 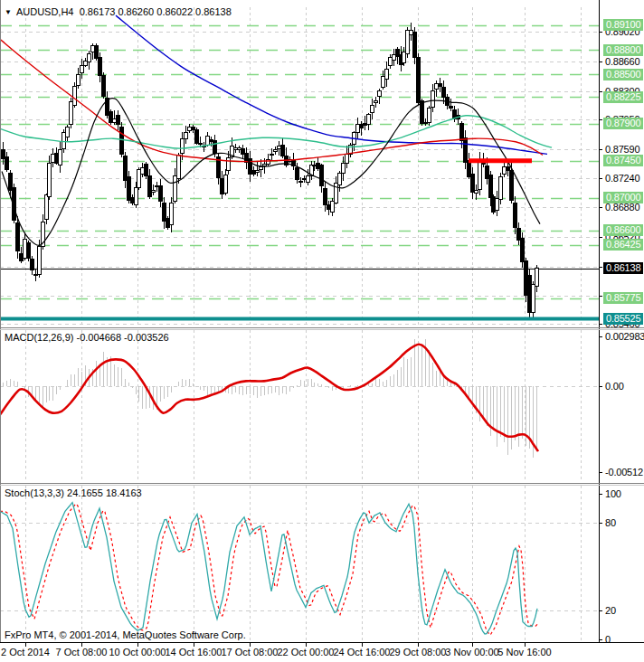 I want to click on ma-mid-green, so click(x=276, y=132).